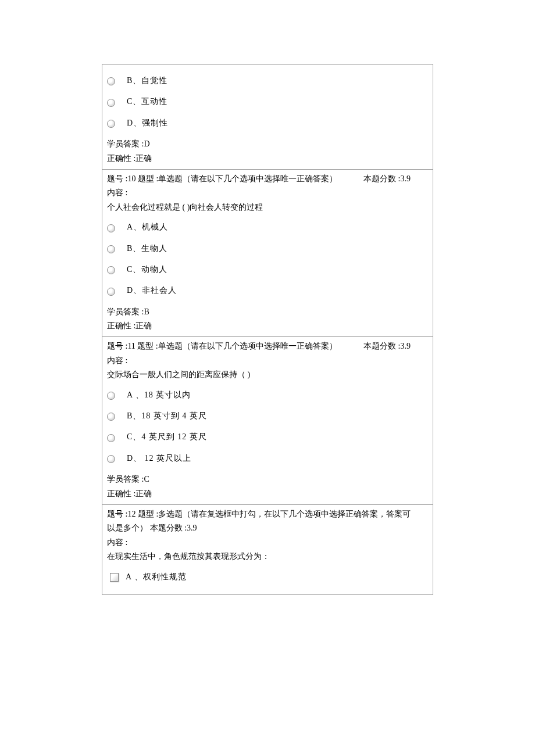 This screenshot has height=756, width=535. What do you see at coordinates (268, 227) in the screenshot?
I see `option-row: A、机械人` at bounding box center [268, 227].